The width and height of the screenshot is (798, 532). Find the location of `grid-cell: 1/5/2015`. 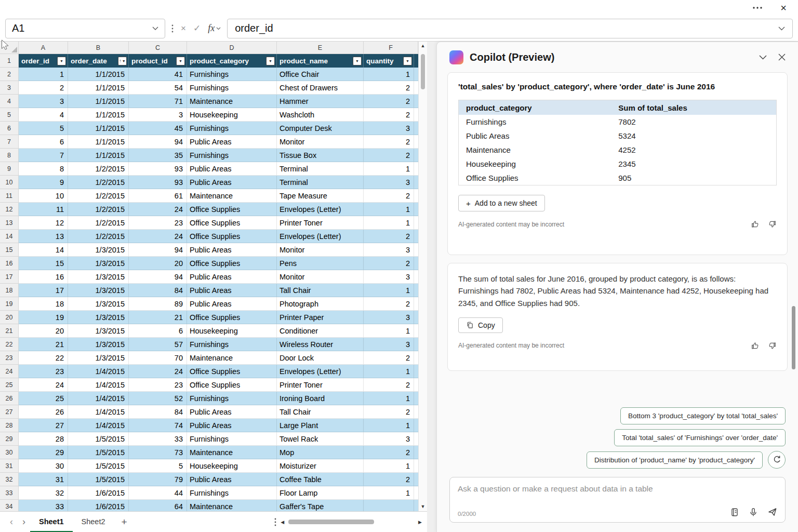

grid-cell: 1/5/2015 is located at coordinates (99, 466).